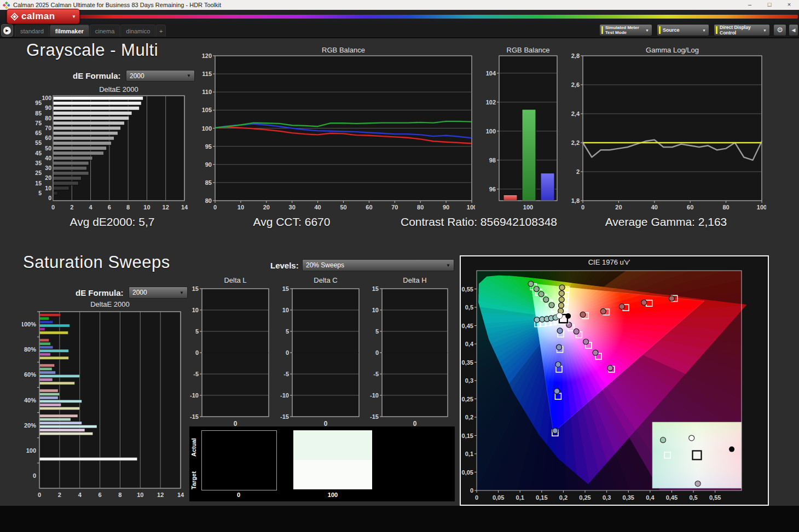 The height and width of the screenshot is (532, 799). What do you see at coordinates (491, 102) in the screenshot?
I see `svg-text: 102` at bounding box center [491, 102].